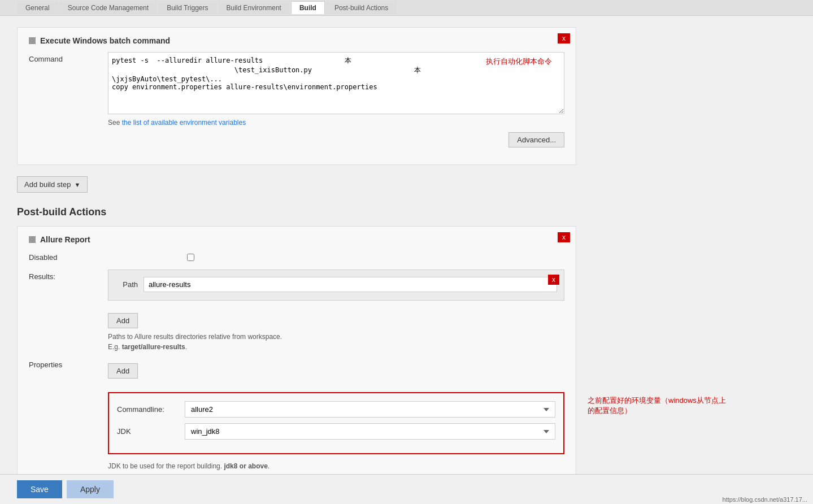  I want to click on results-helper: Paths to Allure results directories rela…, so click(336, 342).